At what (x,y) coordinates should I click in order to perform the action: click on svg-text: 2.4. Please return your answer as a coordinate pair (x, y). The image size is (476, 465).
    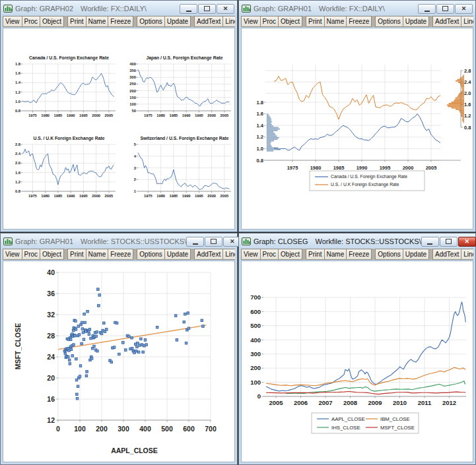
    Looking at the image, I should click on (18, 154).